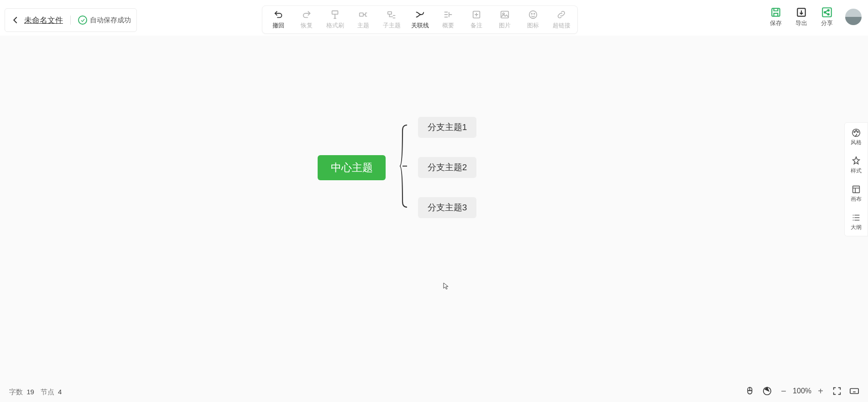 This screenshot has width=868, height=402. I want to click on footer-controls: − 100% +, so click(802, 391).